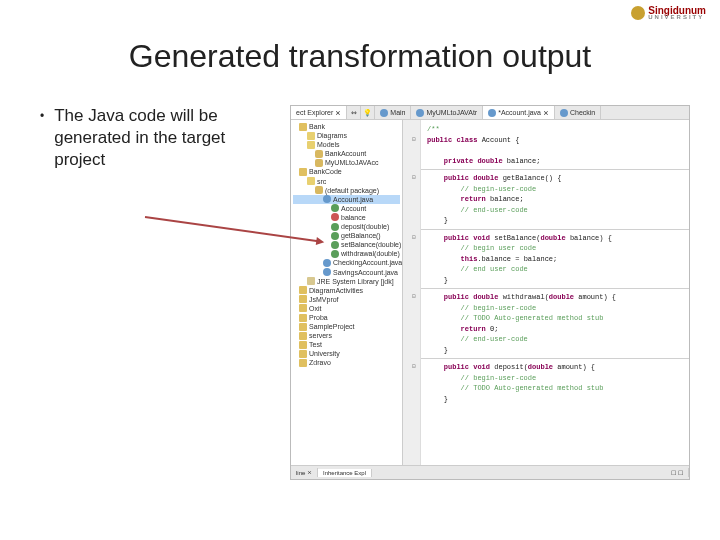  Describe the element at coordinates (326, 172) in the screenshot. I see `tree-label: BankCode` at that location.